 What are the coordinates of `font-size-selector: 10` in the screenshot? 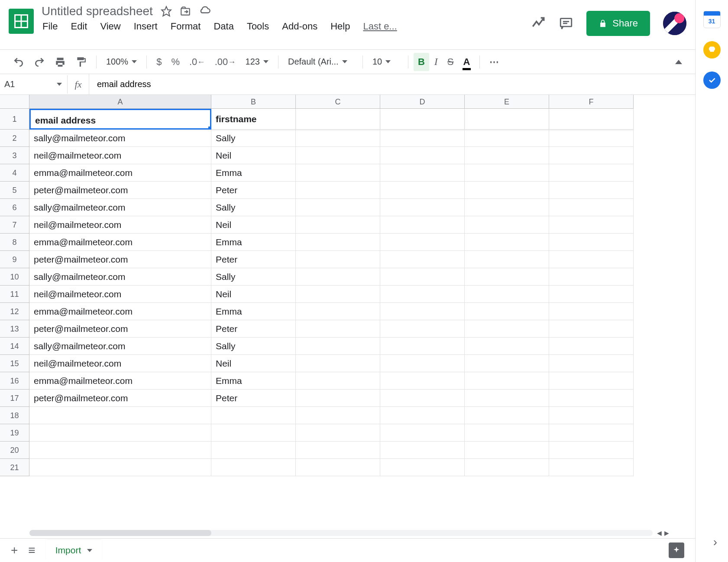 It's located at (385, 62).